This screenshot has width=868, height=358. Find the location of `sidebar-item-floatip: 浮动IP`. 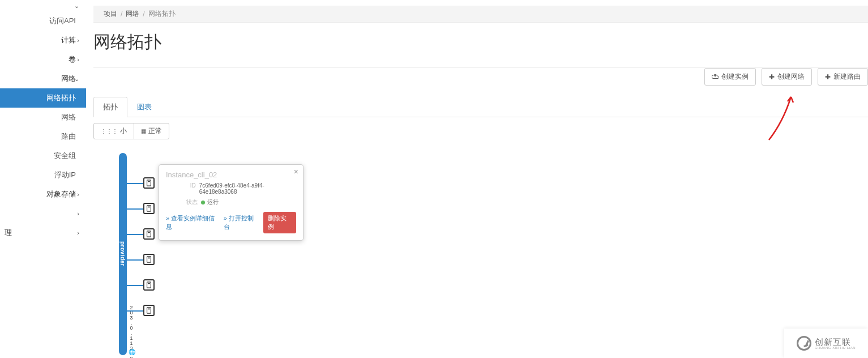

sidebar-item-floatip: 浮动IP is located at coordinates (43, 175).